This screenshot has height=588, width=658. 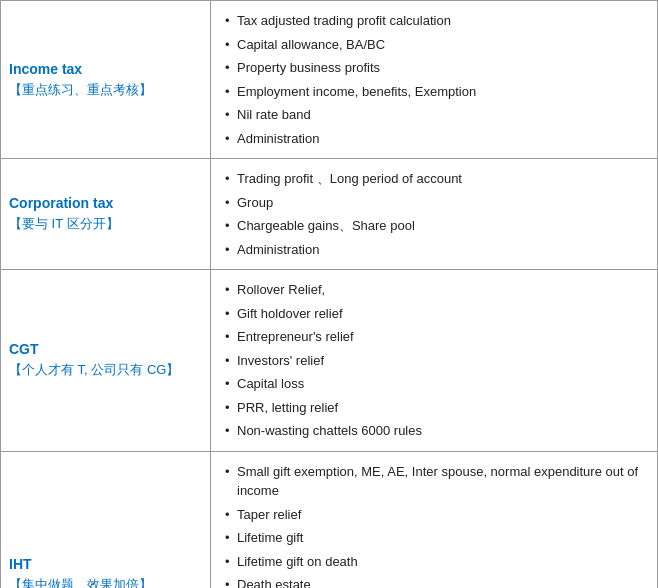 I want to click on bullet-list-iht: Small gift exemption, ME, AE, Inter spou…, so click(x=434, y=524).